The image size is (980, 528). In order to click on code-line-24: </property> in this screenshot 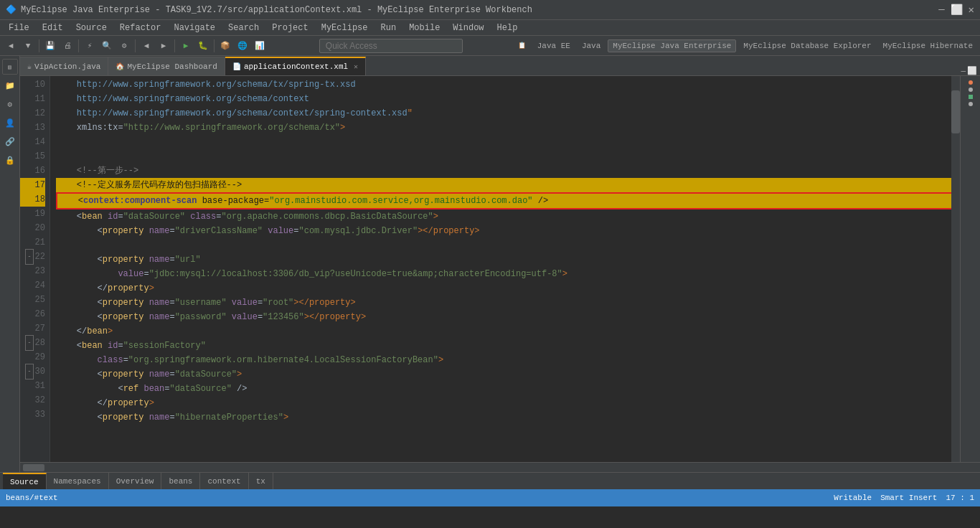, I will do `click(515, 288)`.